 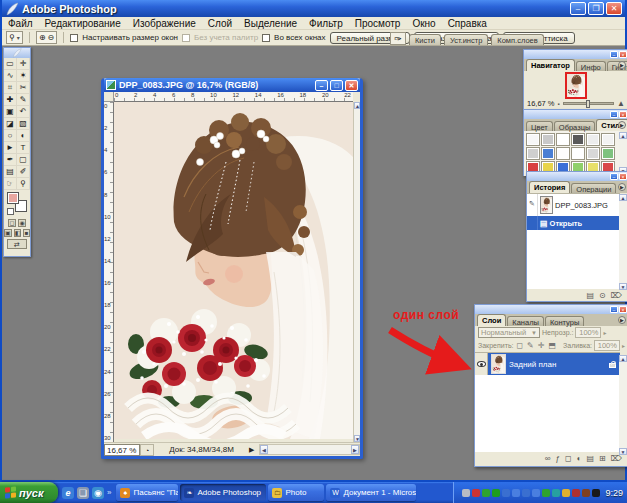 I want to click on tool-eyedropper: ✐, so click(x=24, y=172).